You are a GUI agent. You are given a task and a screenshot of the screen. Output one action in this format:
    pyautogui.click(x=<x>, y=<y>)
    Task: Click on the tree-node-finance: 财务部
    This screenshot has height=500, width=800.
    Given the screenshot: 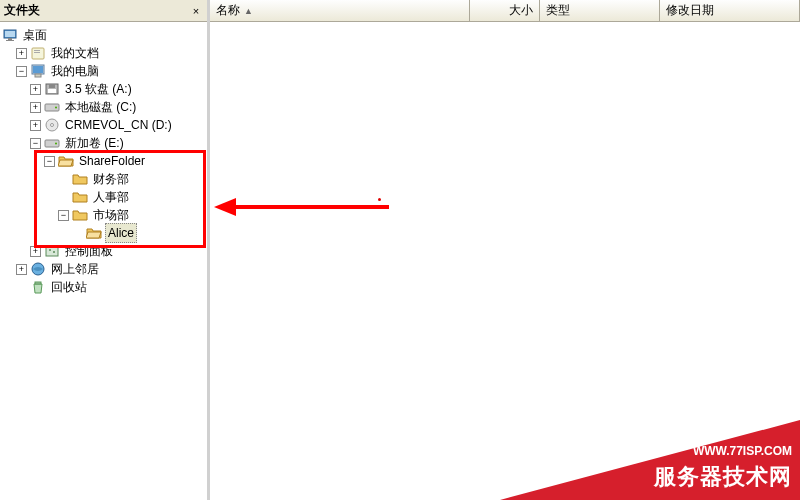 What is the action you would take?
    pyautogui.click(x=104, y=179)
    